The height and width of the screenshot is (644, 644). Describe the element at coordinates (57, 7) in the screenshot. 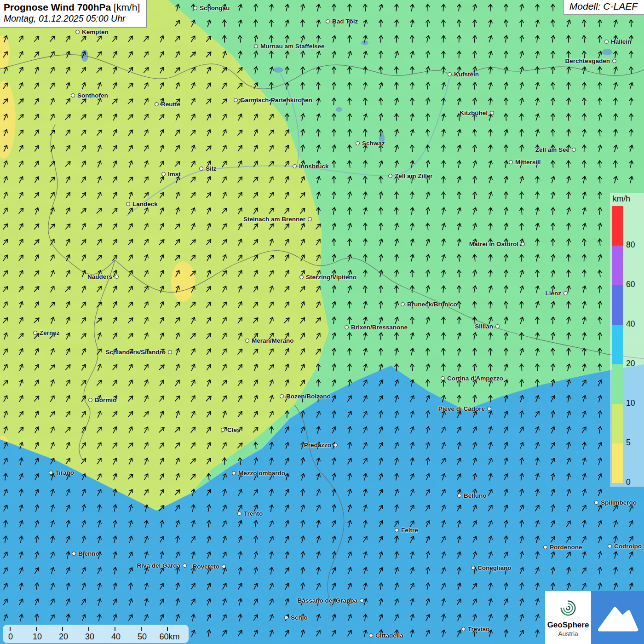

I see `map-title-main: Prognose Wind 700hPa` at that location.